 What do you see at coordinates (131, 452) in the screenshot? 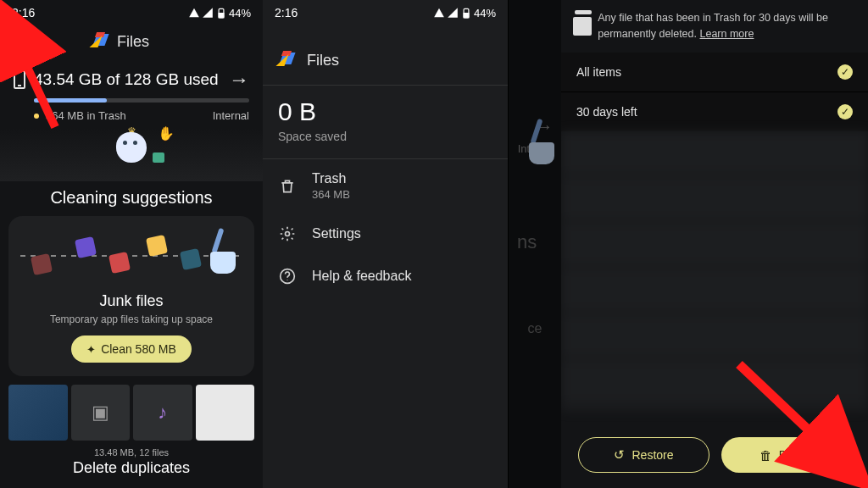
I see `duplicates-meta: 13.48 MB, 12 files` at bounding box center [131, 452].